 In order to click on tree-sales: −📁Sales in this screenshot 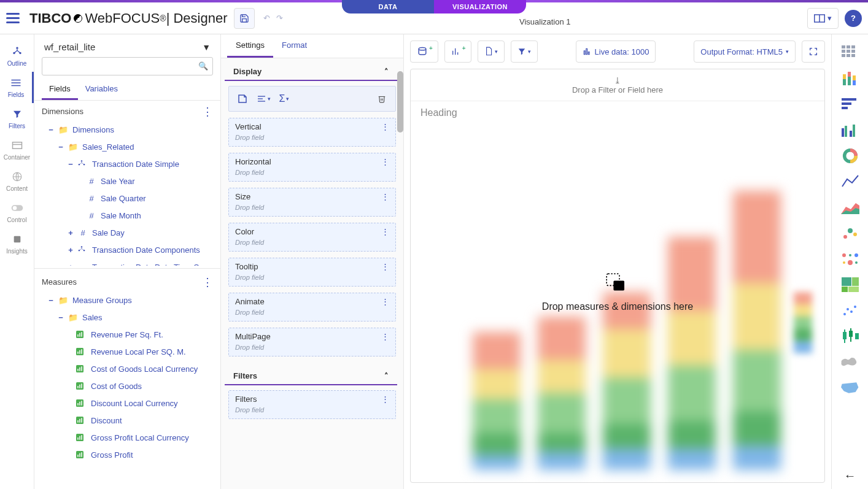, I will do `click(128, 317)`.